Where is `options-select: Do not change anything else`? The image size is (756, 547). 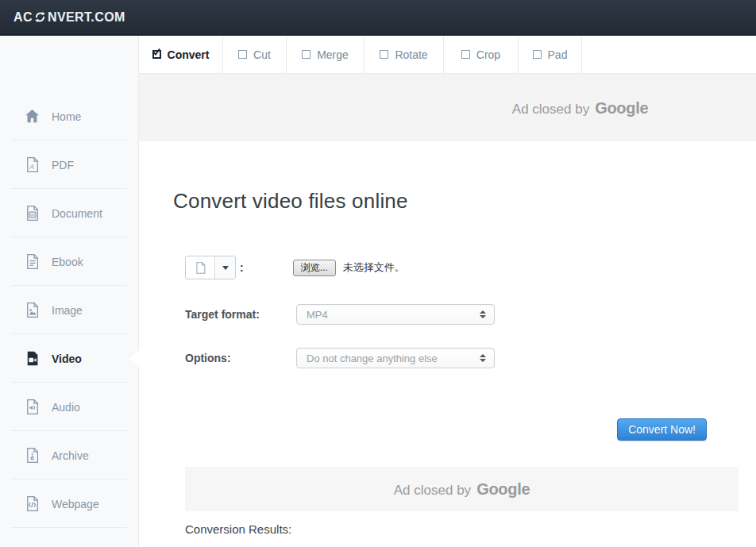 options-select: Do not change anything else is located at coordinates (395, 358).